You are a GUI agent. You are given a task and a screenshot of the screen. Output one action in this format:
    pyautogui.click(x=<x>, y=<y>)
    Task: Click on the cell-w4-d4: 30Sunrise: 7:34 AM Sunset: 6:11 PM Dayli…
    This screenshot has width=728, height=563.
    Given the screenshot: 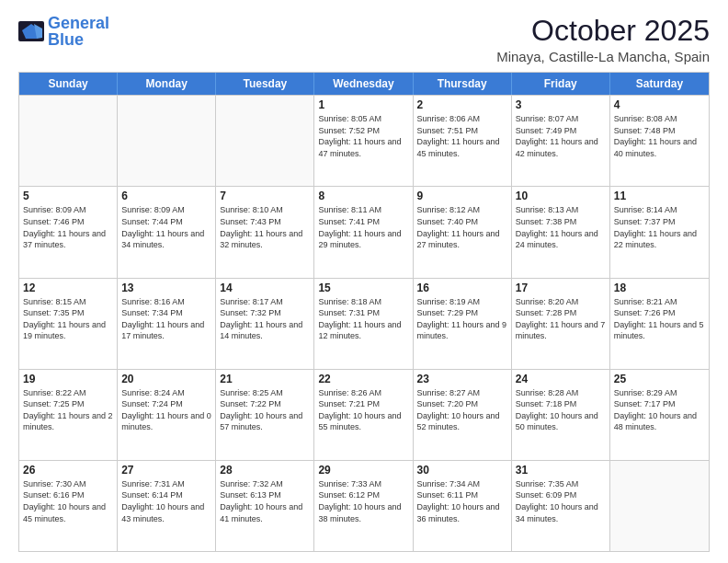 What is the action you would take?
    pyautogui.click(x=463, y=506)
    